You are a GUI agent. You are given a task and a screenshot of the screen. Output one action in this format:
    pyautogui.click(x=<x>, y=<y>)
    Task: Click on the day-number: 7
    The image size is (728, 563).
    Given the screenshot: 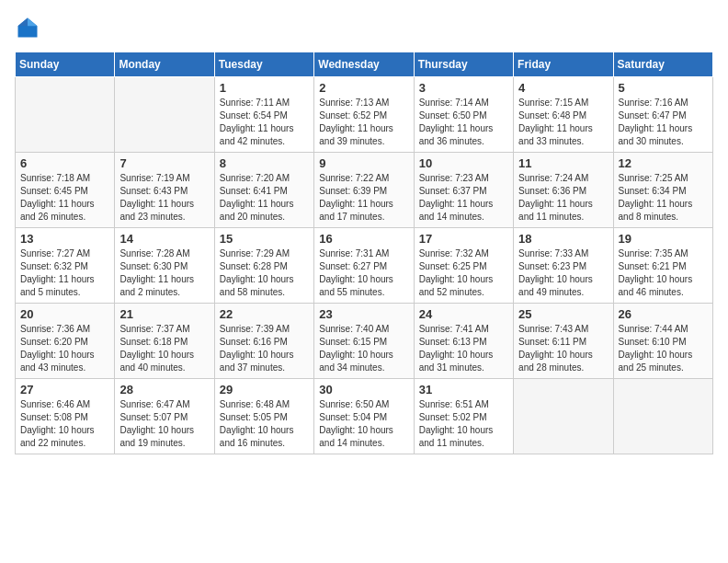 What is the action you would take?
    pyautogui.click(x=164, y=164)
    